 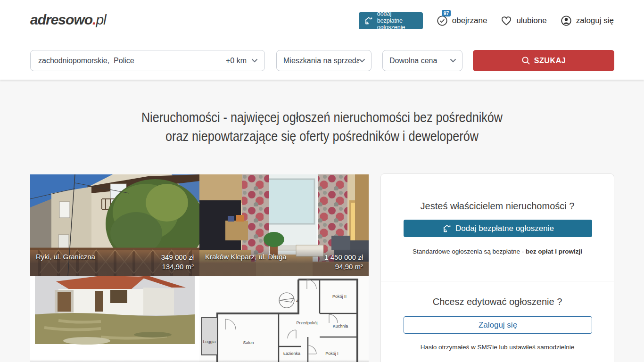 What do you see at coordinates (566, 21) in the screenshot?
I see `user-icon` at bounding box center [566, 21].